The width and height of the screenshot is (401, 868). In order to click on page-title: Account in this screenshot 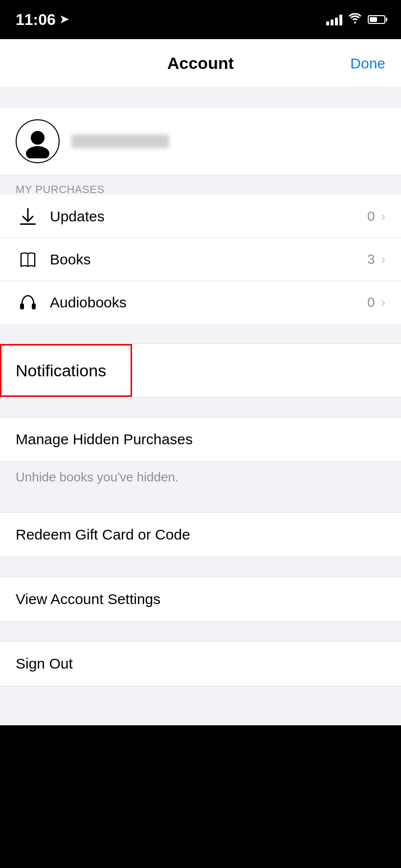, I will do `click(200, 64)`.